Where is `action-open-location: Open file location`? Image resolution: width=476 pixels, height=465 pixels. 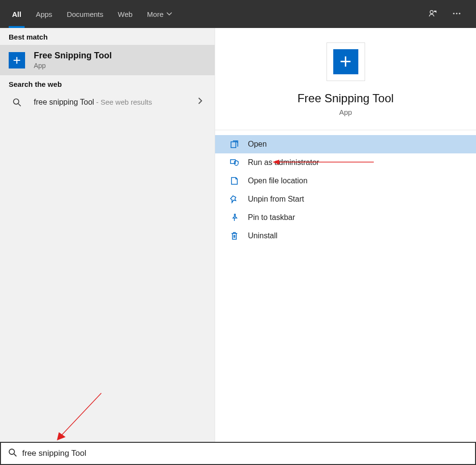
action-open-location: Open file location is located at coordinates (345, 181).